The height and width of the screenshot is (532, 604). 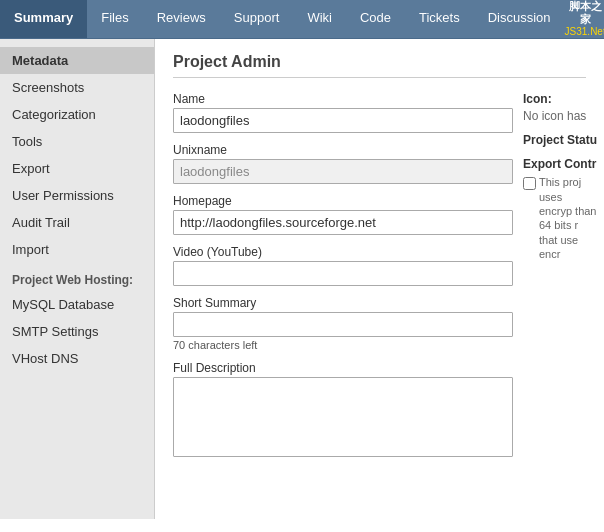 I want to click on top-navigation: Summary Files Reviews Support Wiki Code …, so click(x=302, y=20).